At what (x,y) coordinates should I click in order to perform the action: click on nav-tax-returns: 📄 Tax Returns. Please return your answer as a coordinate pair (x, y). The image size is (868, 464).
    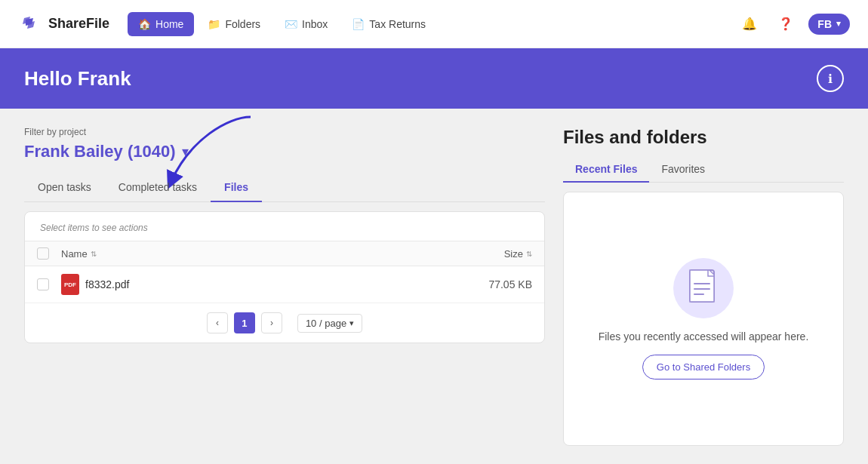
    Looking at the image, I should click on (389, 24).